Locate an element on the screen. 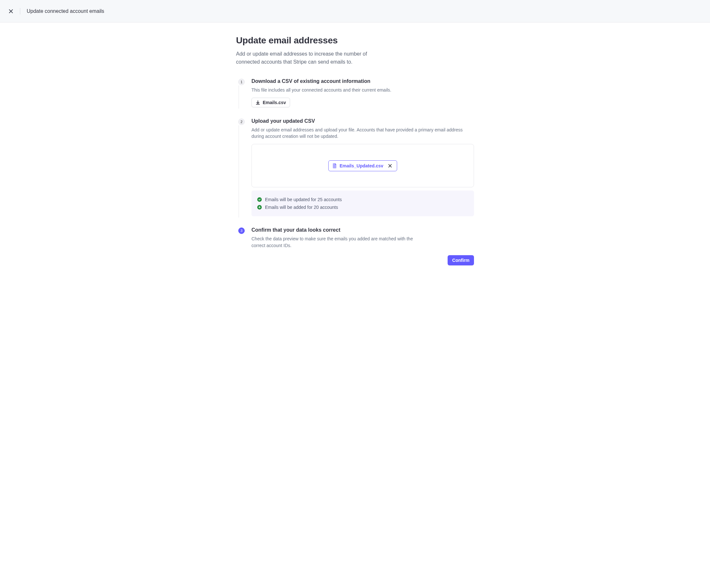  close-button is located at coordinates (11, 11).